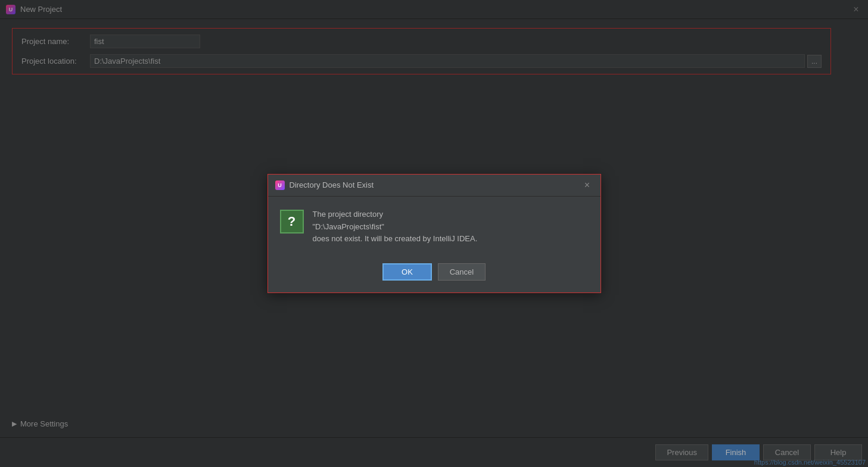 The width and height of the screenshot is (868, 467). Describe the element at coordinates (396, 214) in the screenshot. I see `dialog-message-line1: The project directory` at that location.